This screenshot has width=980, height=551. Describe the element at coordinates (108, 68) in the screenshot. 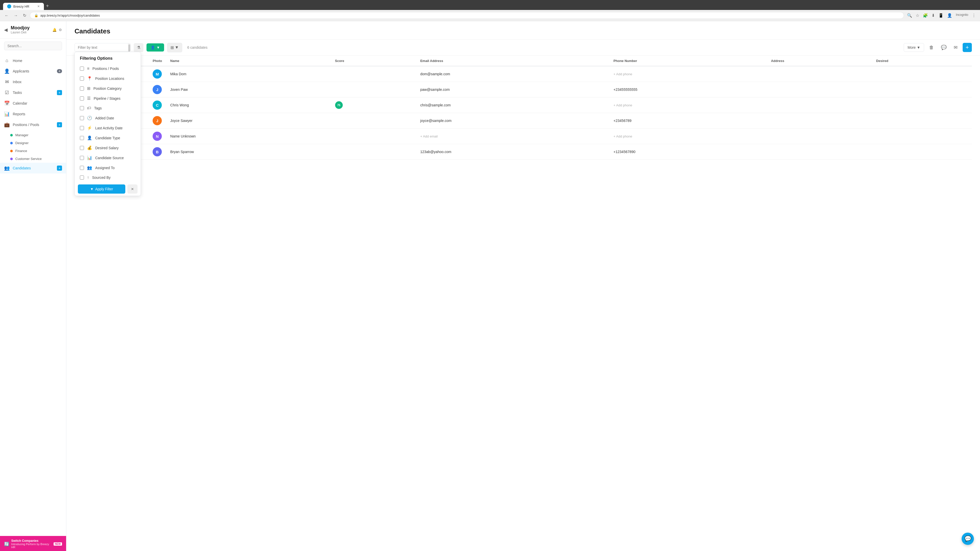

I see `filter-option-positions-pools: ≡ Positions / Pools` at that location.